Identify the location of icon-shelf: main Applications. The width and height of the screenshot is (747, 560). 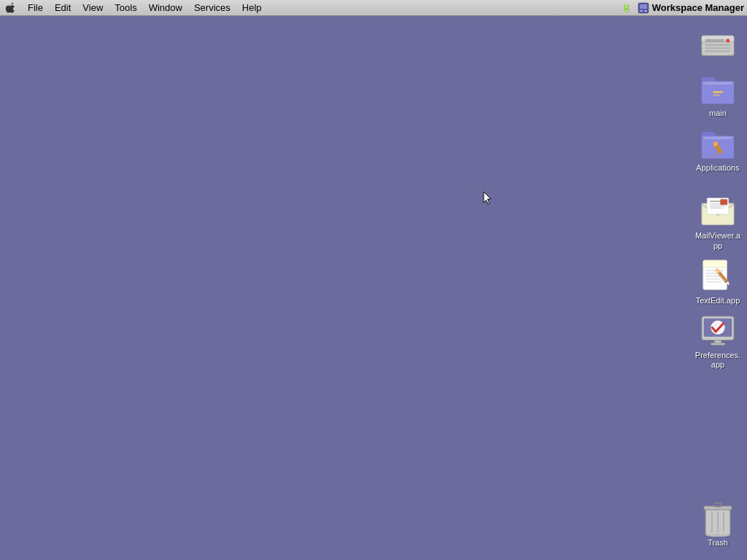
(718, 288).